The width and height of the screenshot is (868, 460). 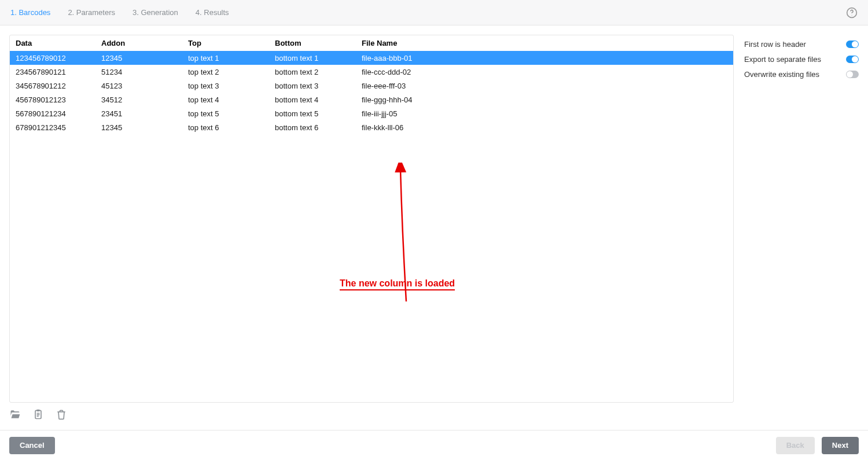 I want to click on col-header-top: Top, so click(x=227, y=43).